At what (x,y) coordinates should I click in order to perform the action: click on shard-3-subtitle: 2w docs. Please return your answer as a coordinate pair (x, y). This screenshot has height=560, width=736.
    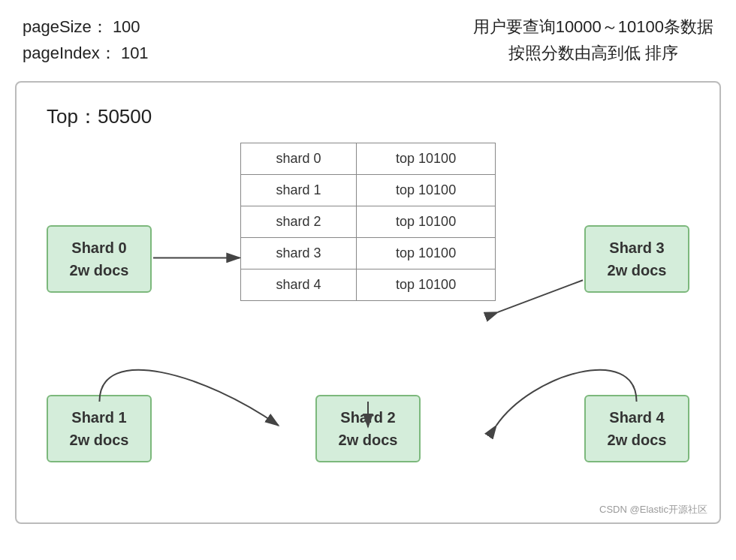
    Looking at the image, I should click on (637, 270).